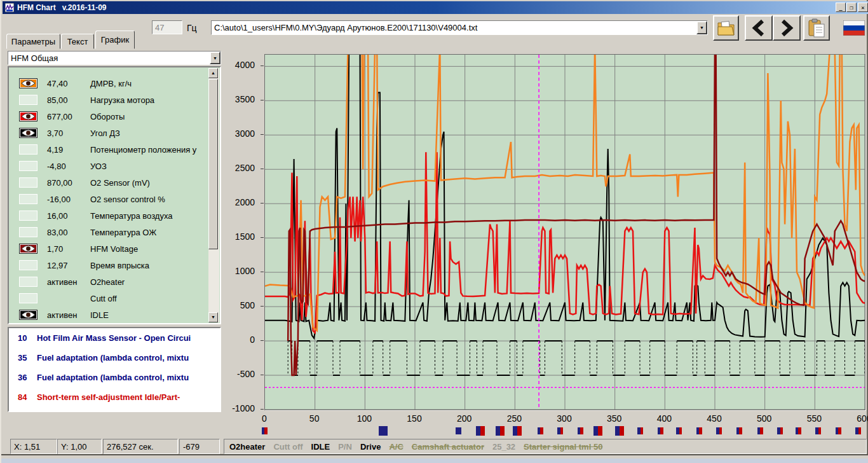 This screenshot has width=868, height=463. Describe the element at coordinates (345, 446) in the screenshot. I see `legend-item: P/N` at that location.